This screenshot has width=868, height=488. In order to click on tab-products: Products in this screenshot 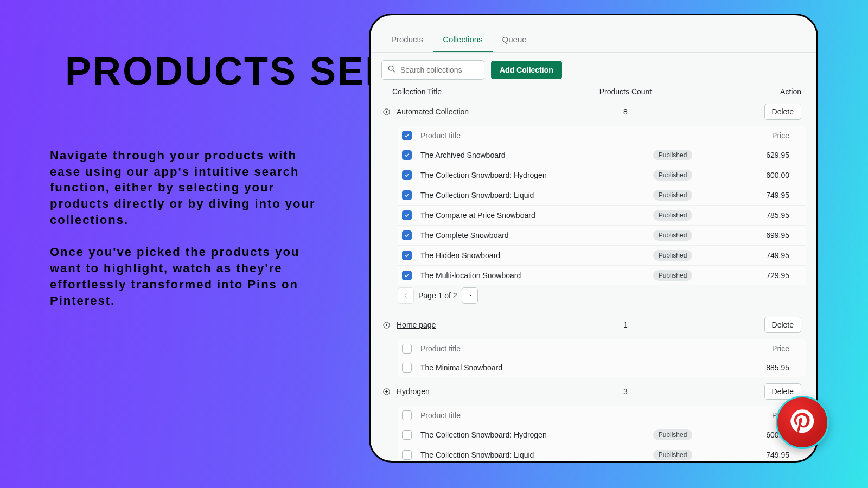, I will do `click(407, 40)`.